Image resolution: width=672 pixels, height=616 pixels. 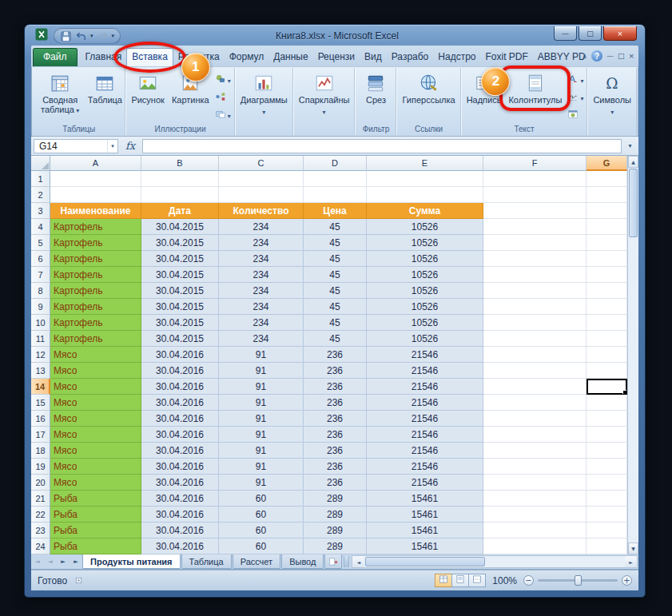 I want to click on cell-D3: Цена, so click(x=336, y=211).